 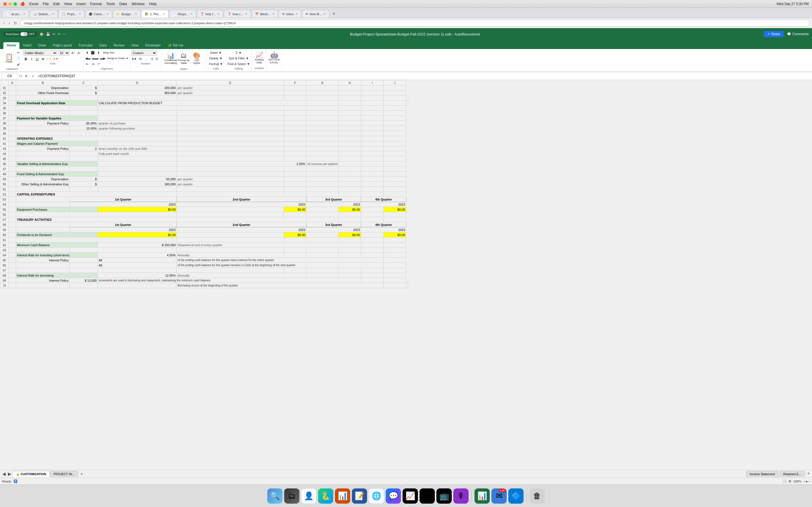 What do you see at coordinates (43, 123) in the screenshot?
I see `cell-b38: Payment Policy` at bounding box center [43, 123].